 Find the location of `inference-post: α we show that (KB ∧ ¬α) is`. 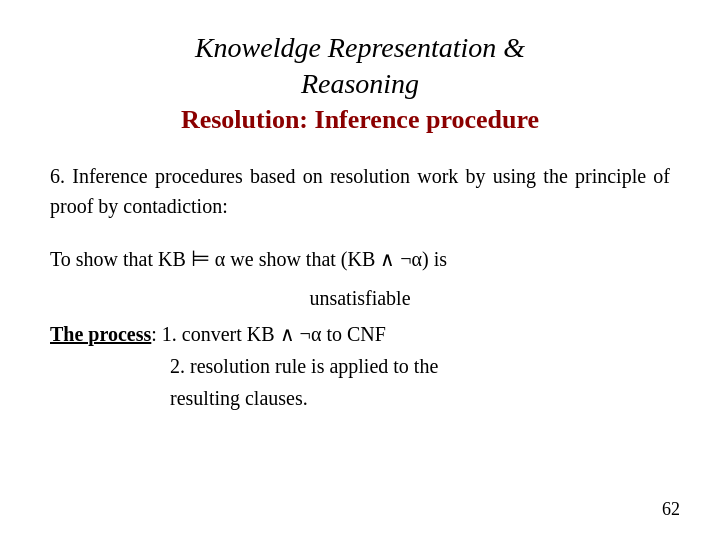

inference-post: α we show that (KB ∧ ¬α) is is located at coordinates (328, 259).